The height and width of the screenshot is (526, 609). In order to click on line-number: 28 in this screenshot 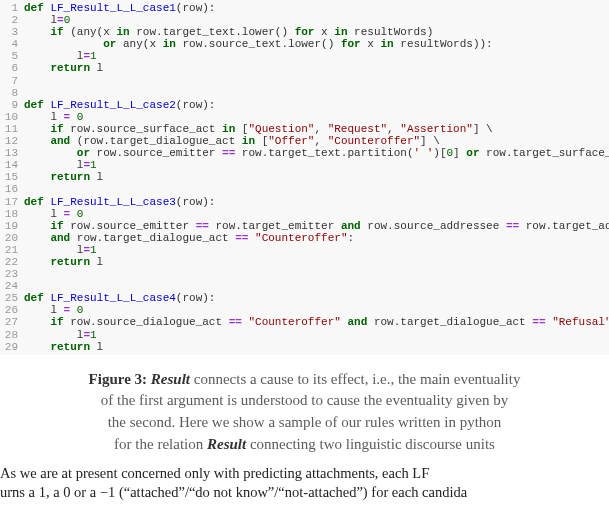, I will do `click(12, 335)`.